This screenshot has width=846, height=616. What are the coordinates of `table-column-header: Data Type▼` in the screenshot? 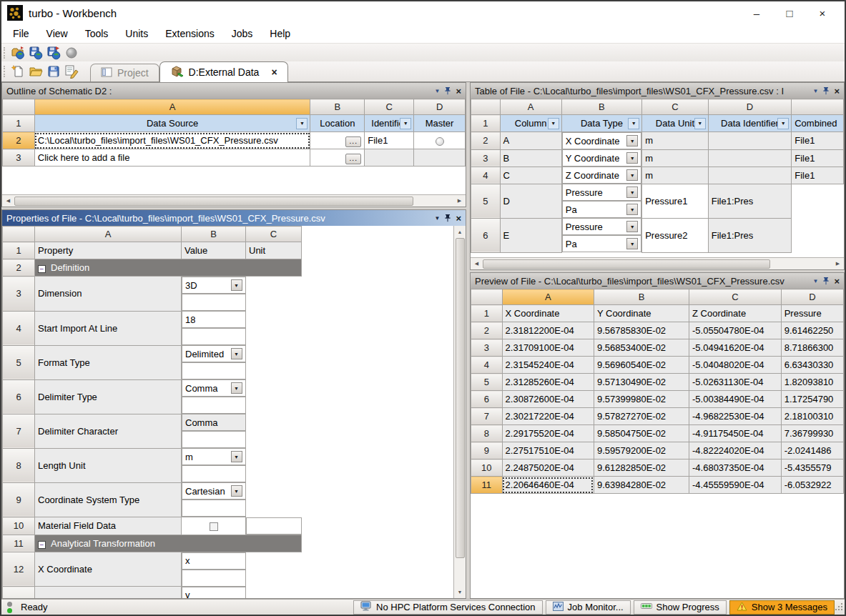 It's located at (601, 124).